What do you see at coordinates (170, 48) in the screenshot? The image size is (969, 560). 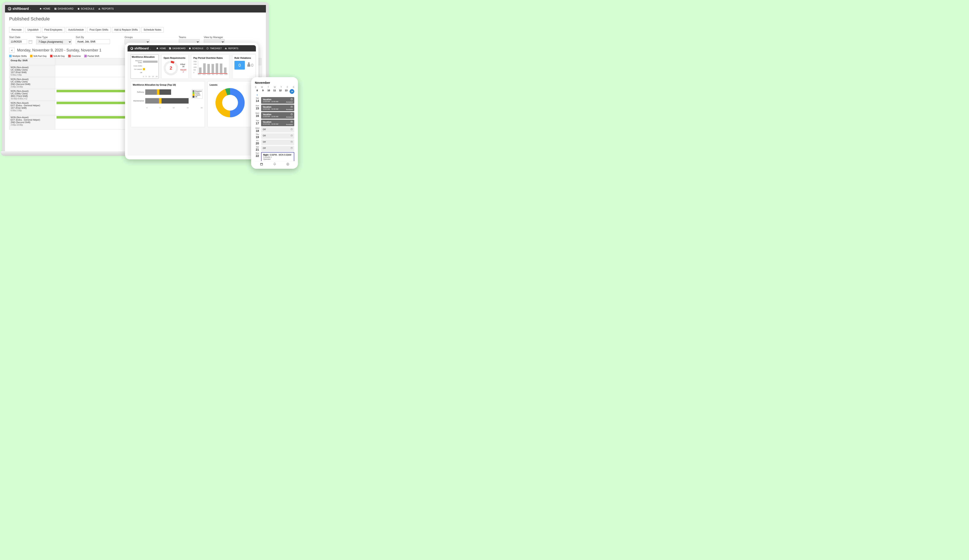 I see `dashboard-icon` at bounding box center [170, 48].